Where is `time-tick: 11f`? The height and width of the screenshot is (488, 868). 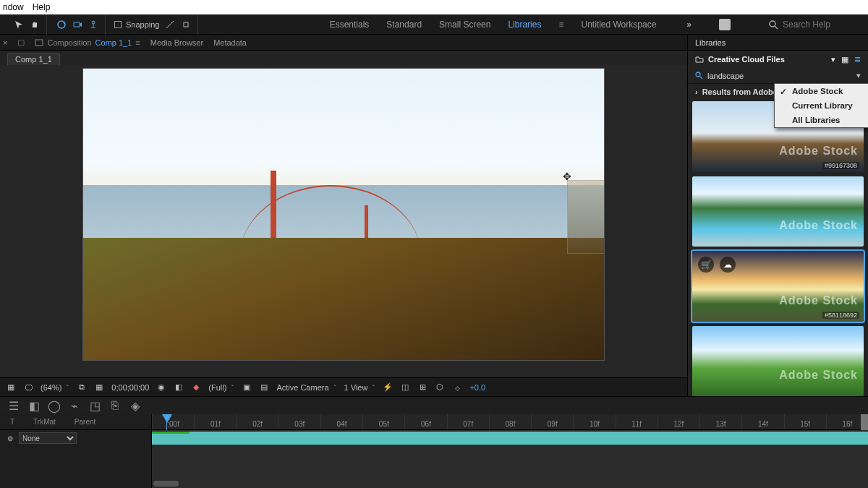
time-tick: 11f is located at coordinates (637, 422).